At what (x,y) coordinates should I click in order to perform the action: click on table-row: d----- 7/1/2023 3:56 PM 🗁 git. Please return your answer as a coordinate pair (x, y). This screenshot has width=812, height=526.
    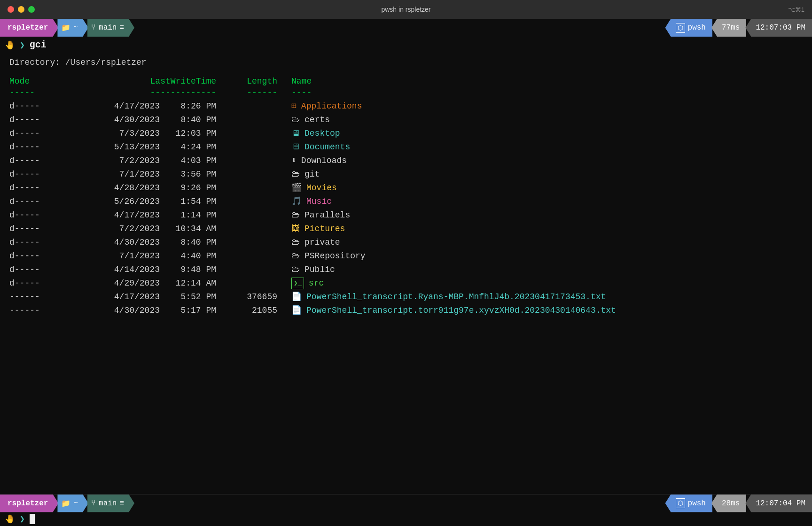
    Looking at the image, I should click on (406, 175).